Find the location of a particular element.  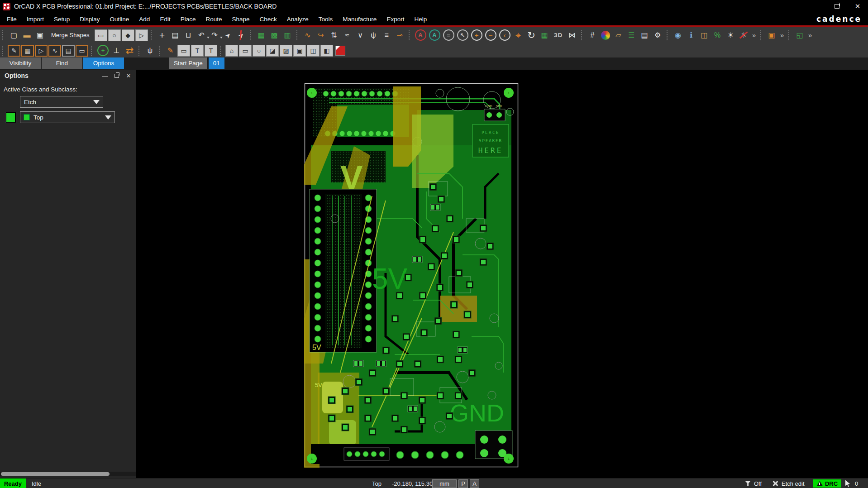

assign-net-icon: A is located at coordinates (421, 35).